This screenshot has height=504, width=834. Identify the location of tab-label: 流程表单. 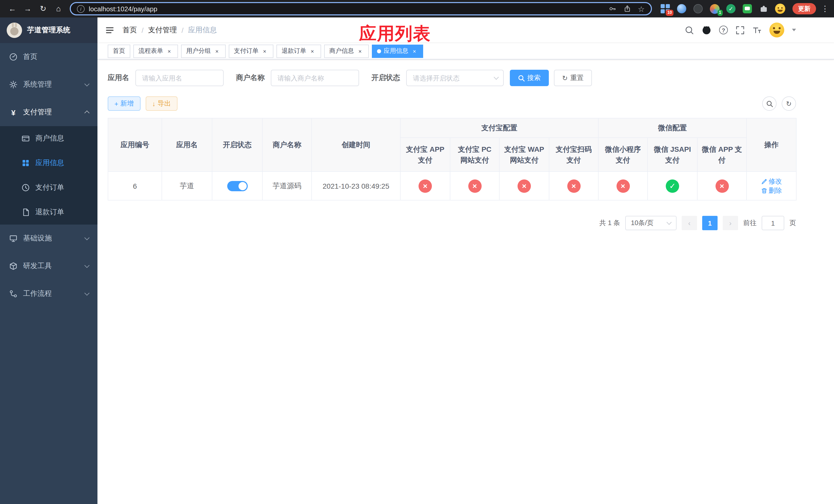
(151, 51).